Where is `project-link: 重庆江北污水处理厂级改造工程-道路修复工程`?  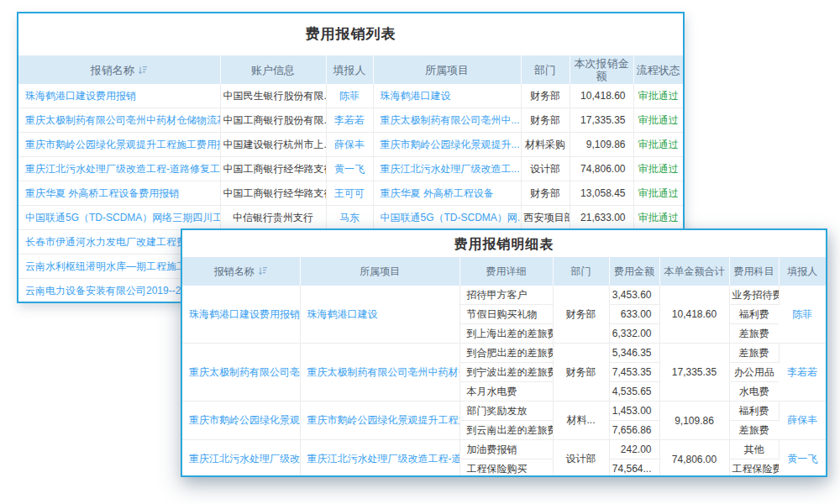 project-link: 重庆江北污水处理厂级改造工程-道路修复工程 is located at coordinates (380, 459).